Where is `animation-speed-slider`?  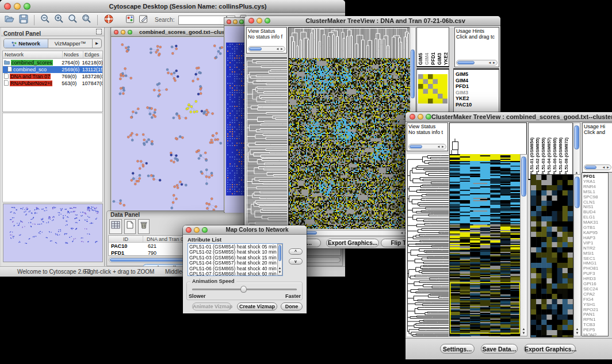
animation-speed-slider is located at coordinates (244, 290).